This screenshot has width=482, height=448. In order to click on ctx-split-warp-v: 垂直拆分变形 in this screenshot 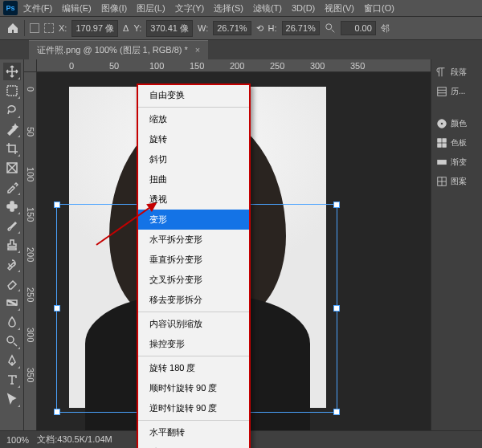, I will do `click(194, 260)`.